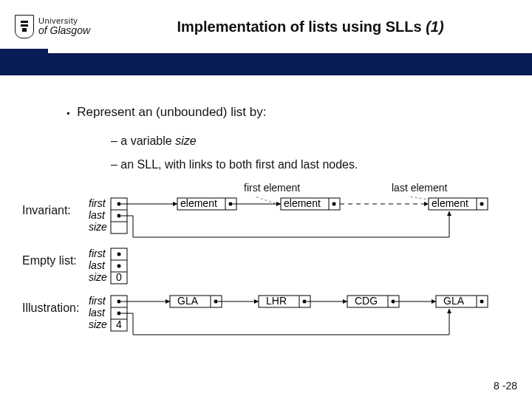  Describe the element at coordinates (119, 324) in the screenshot. I see `illustration-size-value: 4` at that location.